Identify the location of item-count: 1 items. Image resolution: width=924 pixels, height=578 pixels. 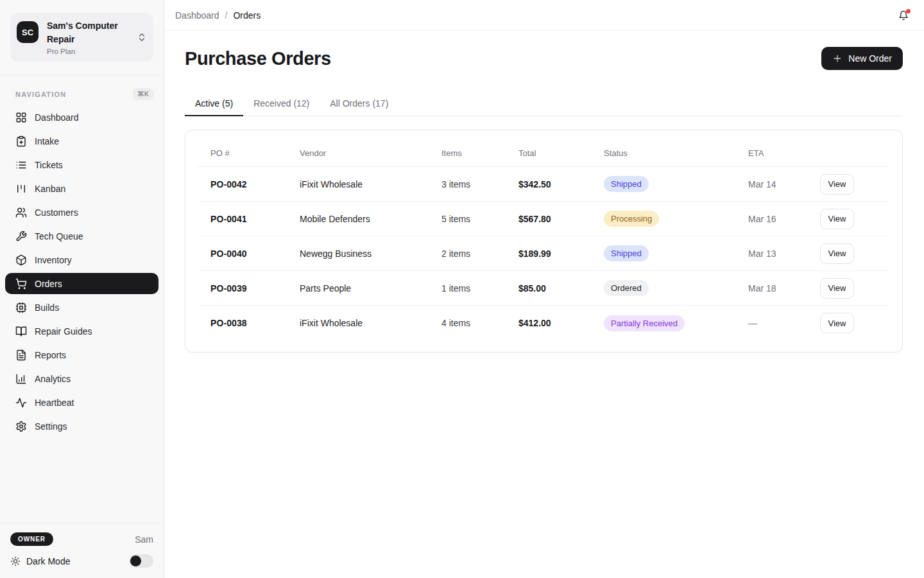
(480, 288).